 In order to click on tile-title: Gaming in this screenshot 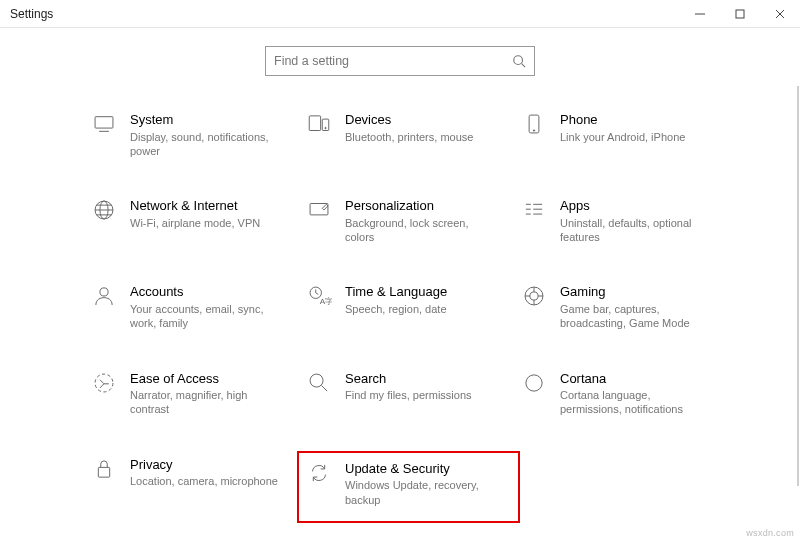, I will do `click(635, 292)`.